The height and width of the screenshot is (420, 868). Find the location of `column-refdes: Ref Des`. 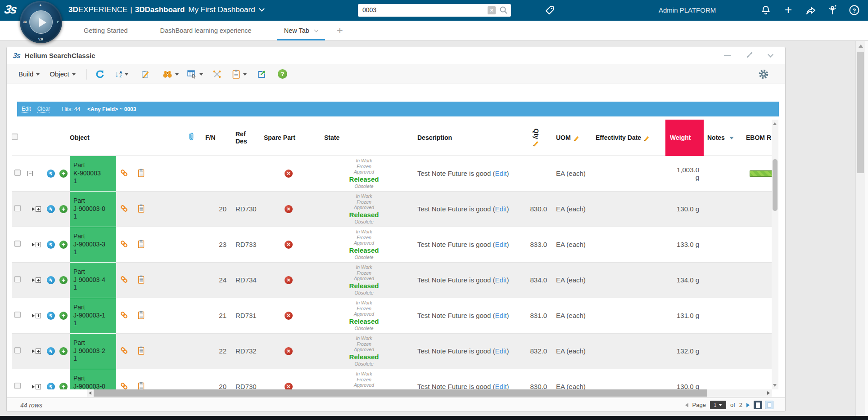

column-refdes: Ref Des is located at coordinates (247, 138).